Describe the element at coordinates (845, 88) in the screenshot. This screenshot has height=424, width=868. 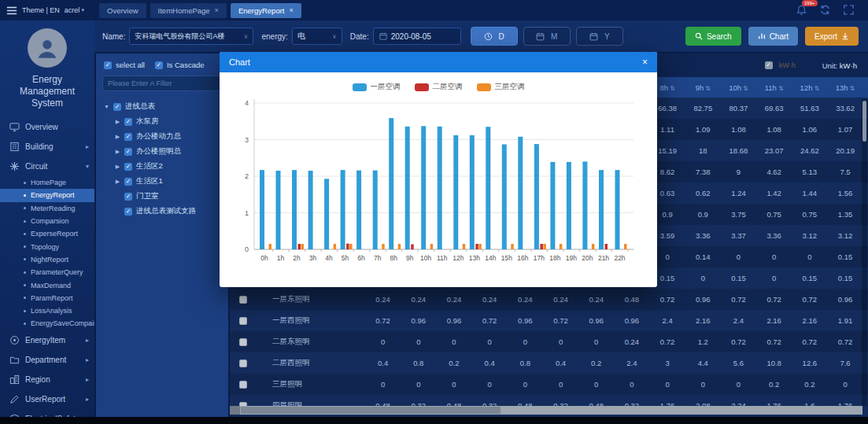
I see `header-col-13h: 13h⇅` at that location.